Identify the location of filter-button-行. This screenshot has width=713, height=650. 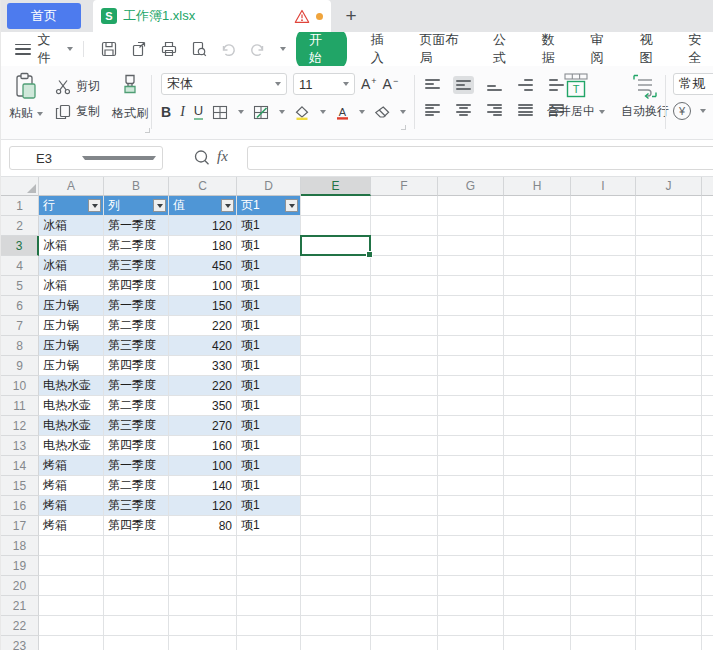
(94, 206).